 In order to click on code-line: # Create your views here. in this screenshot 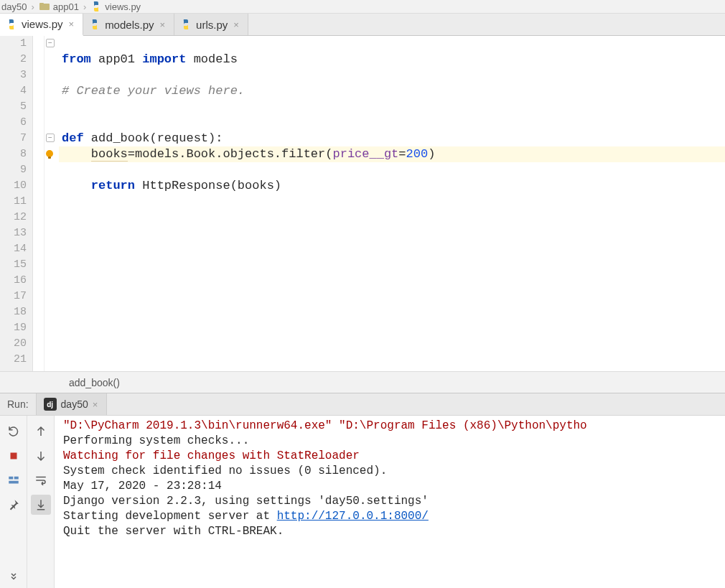, I will do `click(392, 91)`.